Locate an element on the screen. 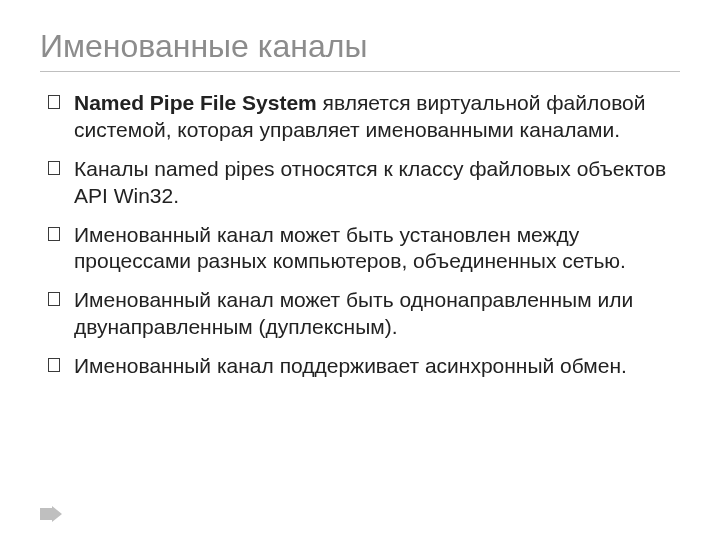 This screenshot has height=540, width=720. footer-arrow-icon is located at coordinates (51, 514).